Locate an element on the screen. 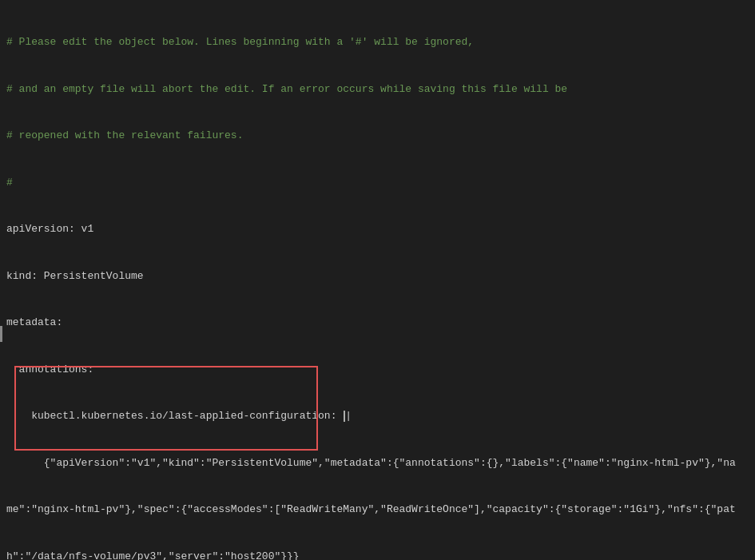 Image resolution: width=755 pixels, height=560 pixels. line-8: annotations: is located at coordinates (377, 370).